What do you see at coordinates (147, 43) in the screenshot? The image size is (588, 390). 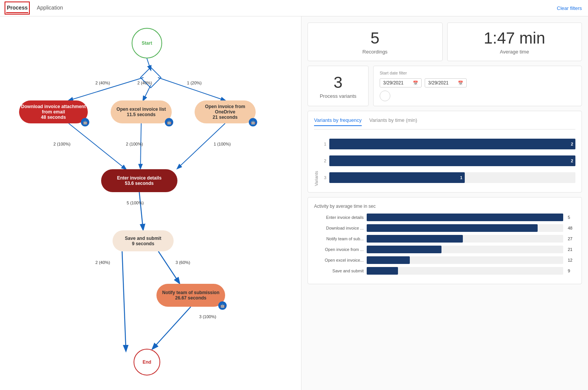 I see `start-node: Start` at bounding box center [147, 43].